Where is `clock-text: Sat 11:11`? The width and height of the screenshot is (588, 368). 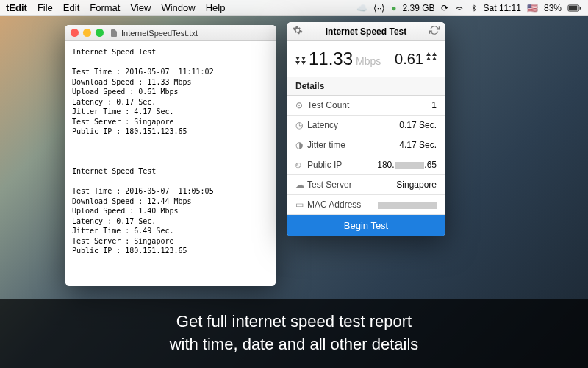
clock-text: Sat 11:11 is located at coordinates (503, 8).